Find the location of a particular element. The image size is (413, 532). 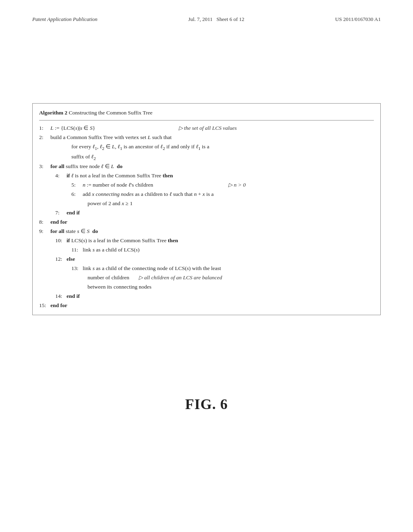

line-content-15: end for is located at coordinates (212, 305).